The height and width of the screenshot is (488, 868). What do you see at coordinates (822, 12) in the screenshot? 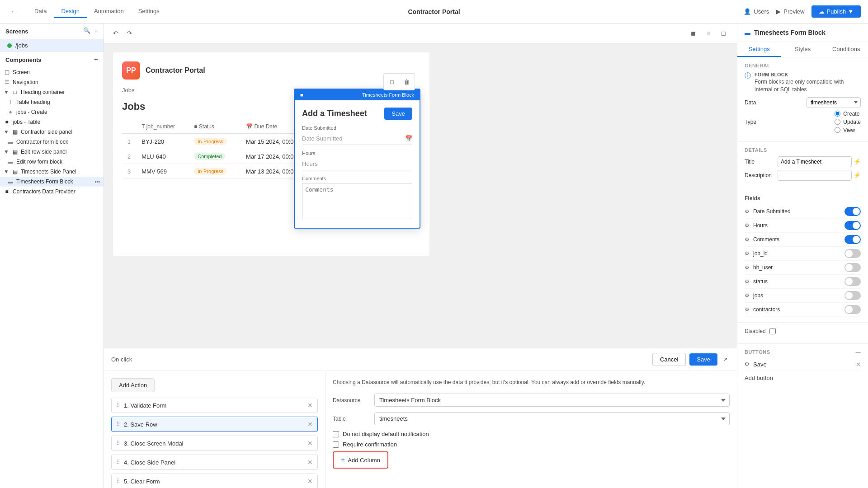
I see `publish-icon: ☁` at bounding box center [822, 12].